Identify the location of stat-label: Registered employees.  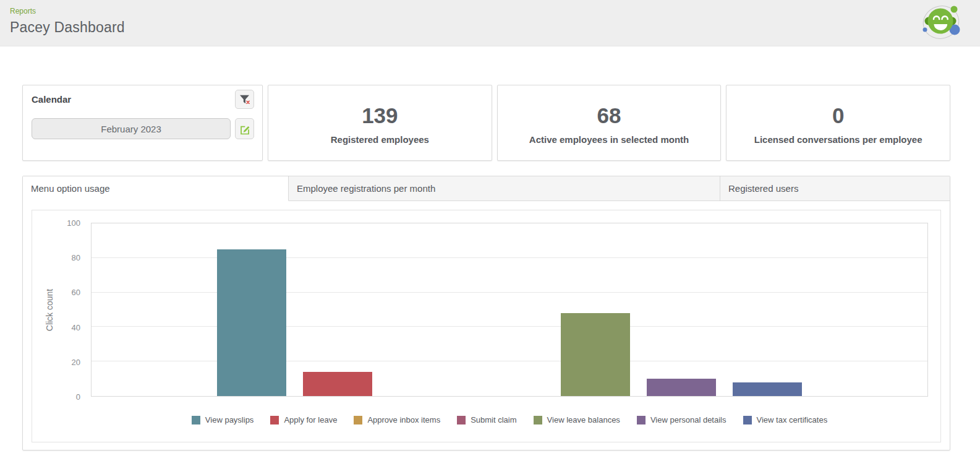
(380, 140).